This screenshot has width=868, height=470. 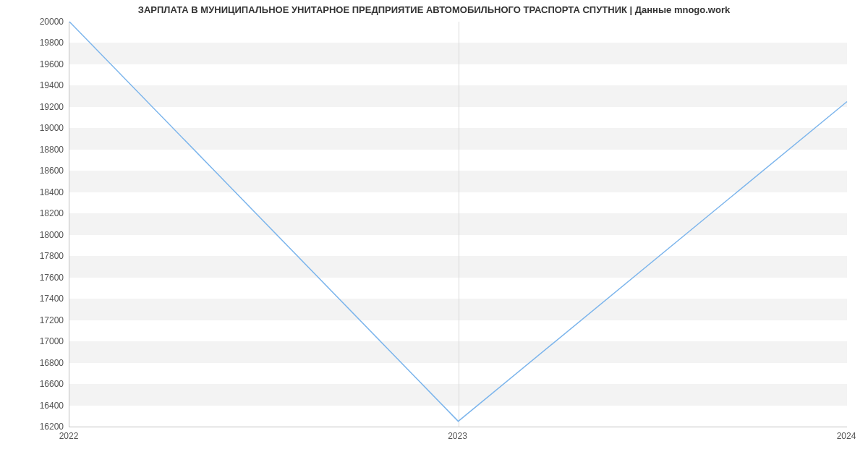 What do you see at coordinates (35, 128) in the screenshot?
I see `y-axis-tick: 19000` at bounding box center [35, 128].